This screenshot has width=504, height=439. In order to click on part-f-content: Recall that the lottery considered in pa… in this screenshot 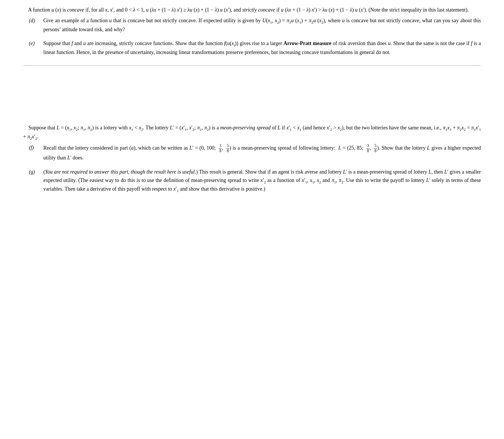, I will do `click(262, 152)`.